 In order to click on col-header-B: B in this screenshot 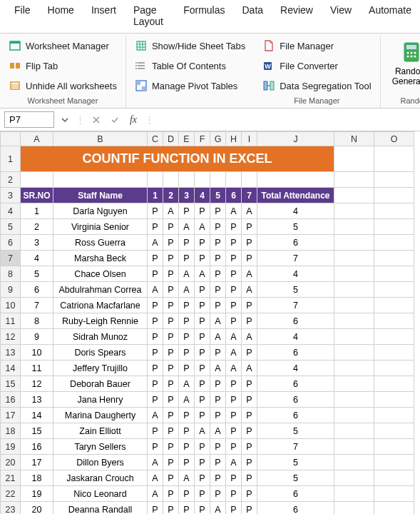, I will do `click(101, 139)`.